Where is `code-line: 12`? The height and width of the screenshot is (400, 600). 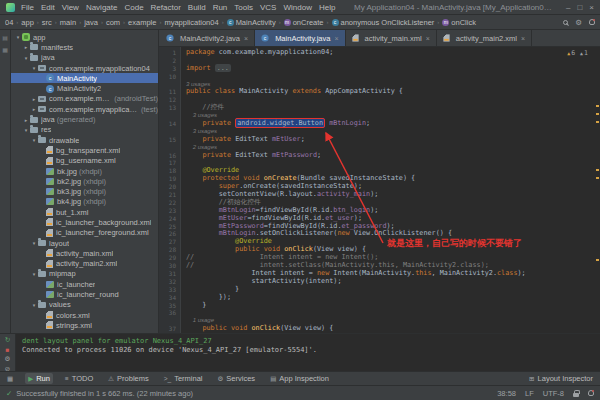 code-line: 12 is located at coordinates (380, 100).